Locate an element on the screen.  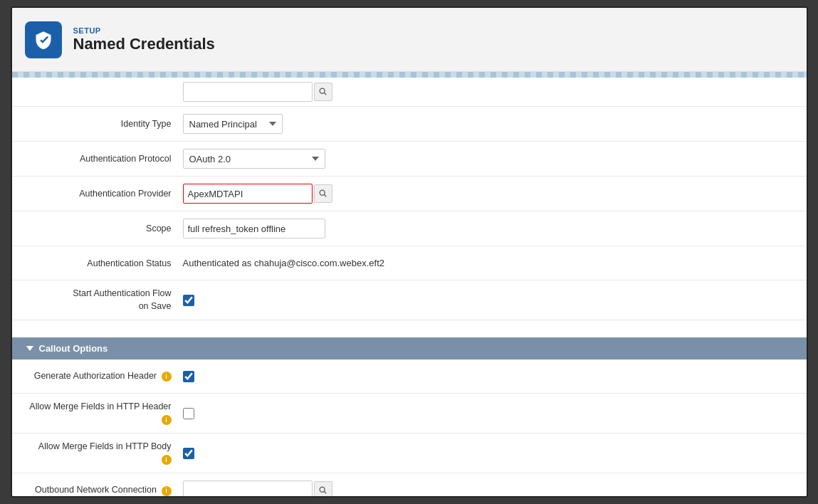
identity-type-select: Named Principal Per User is located at coordinates (233, 124).